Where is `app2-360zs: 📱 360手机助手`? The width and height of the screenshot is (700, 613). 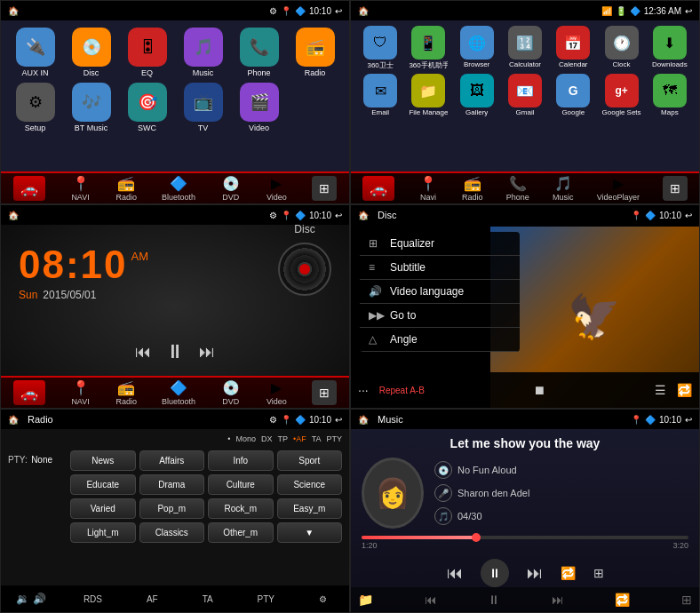 app2-360zs: 📱 360手机助手 is located at coordinates (428, 48).